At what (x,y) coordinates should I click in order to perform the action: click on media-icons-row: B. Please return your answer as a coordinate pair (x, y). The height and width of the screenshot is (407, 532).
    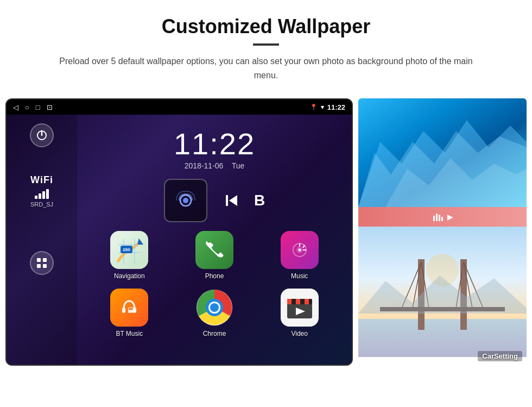
    Looking at the image, I should click on (214, 201).